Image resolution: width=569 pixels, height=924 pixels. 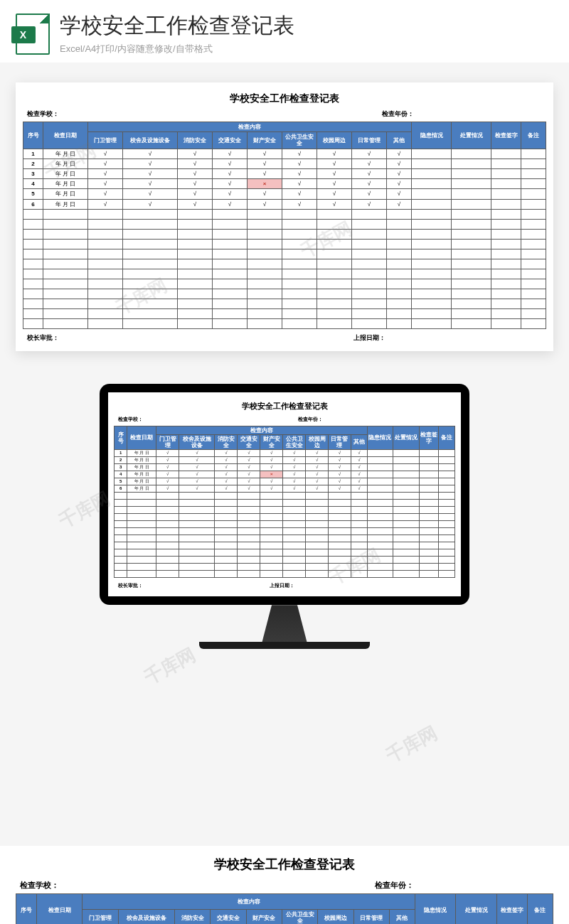 I want to click on page-banner: X 学校安全工作检查登记表 Excel/A4打印/内容随意修改/自带格式, so click(x=284, y=31).